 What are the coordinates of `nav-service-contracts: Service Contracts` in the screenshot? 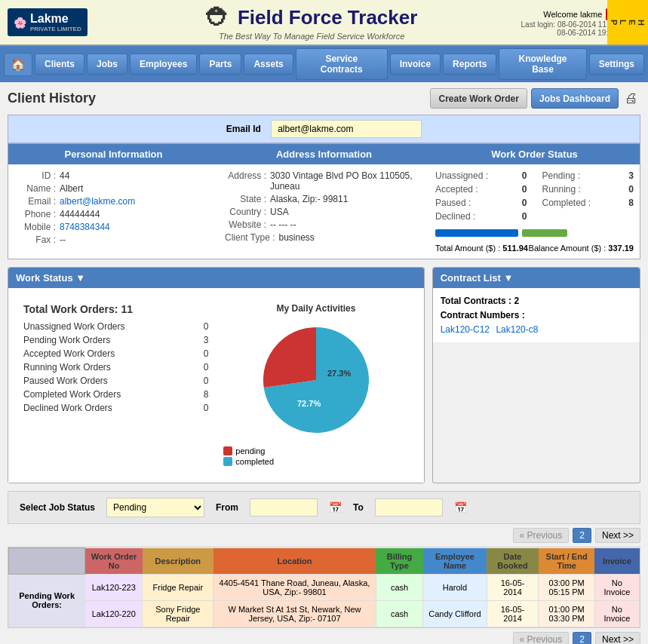 It's located at (342, 64).